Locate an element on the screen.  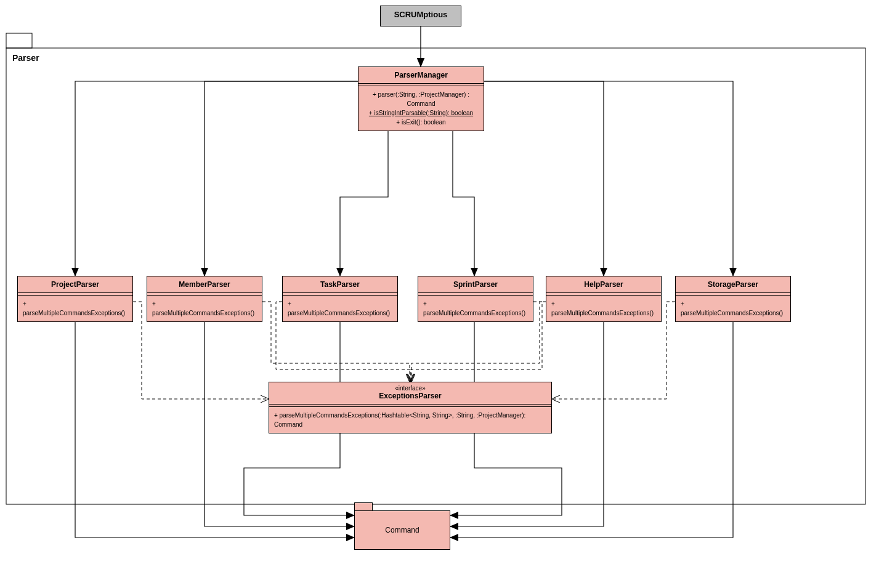
task-parser-method: + parseMultipleCommandsExceptions() is located at coordinates (340, 308).